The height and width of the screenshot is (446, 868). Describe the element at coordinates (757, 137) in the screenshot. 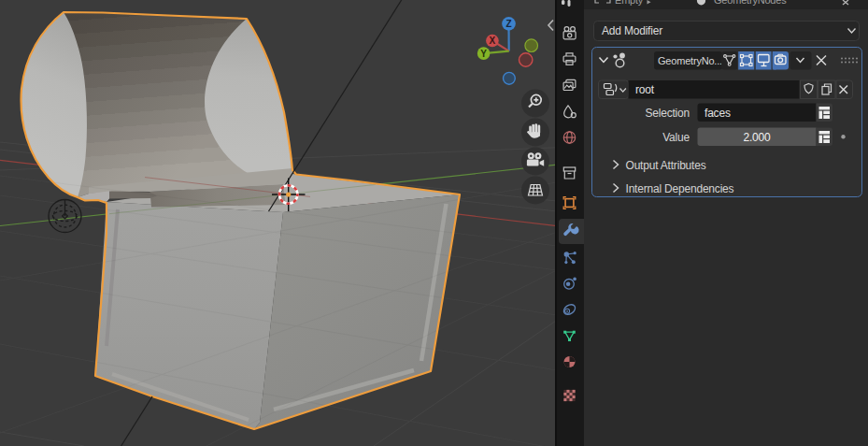

I see `svg-text: 2.000` at that location.